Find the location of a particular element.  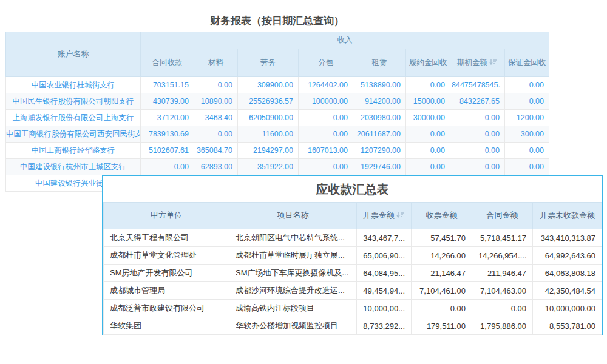

table-row: 中国农业银行桂城街支行703151.150.00309900.001264402… is located at coordinates (278, 85).